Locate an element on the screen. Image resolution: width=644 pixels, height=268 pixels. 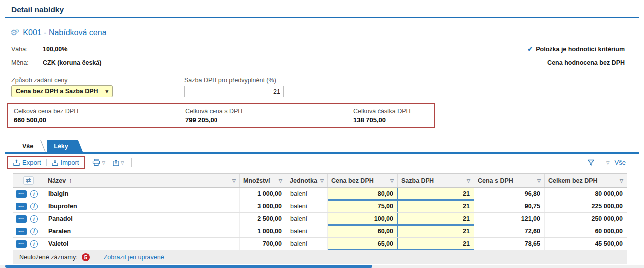
cell-price-with-vat: 96,80 is located at coordinates (510, 194).